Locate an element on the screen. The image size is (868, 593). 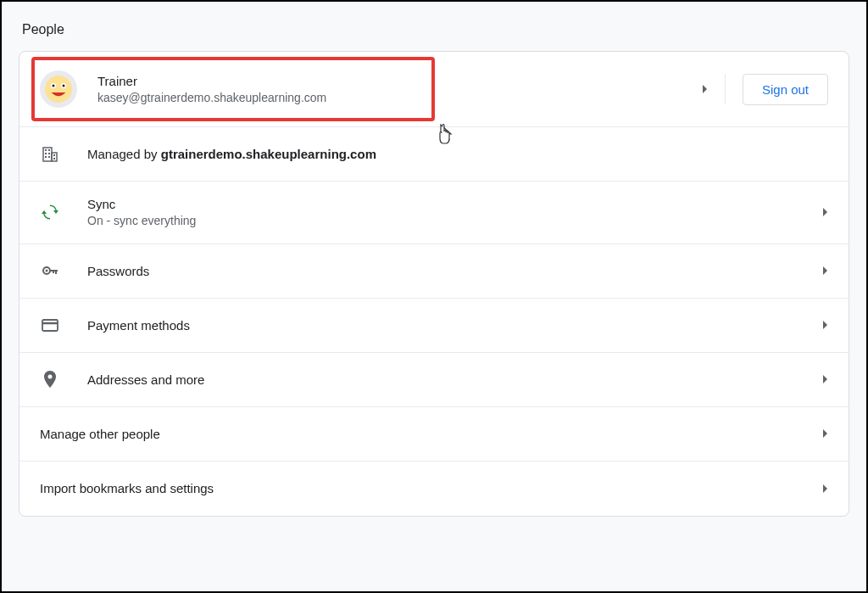
location-icon is located at coordinates (50, 379).